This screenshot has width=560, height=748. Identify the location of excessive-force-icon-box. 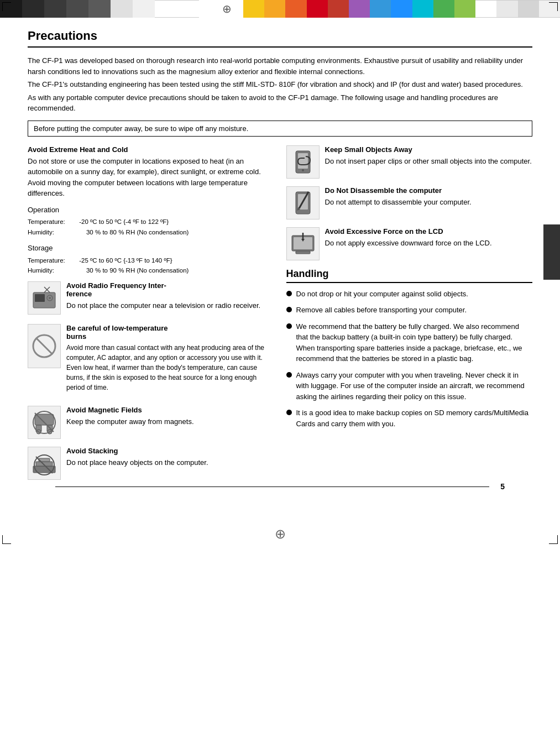
(303, 244).